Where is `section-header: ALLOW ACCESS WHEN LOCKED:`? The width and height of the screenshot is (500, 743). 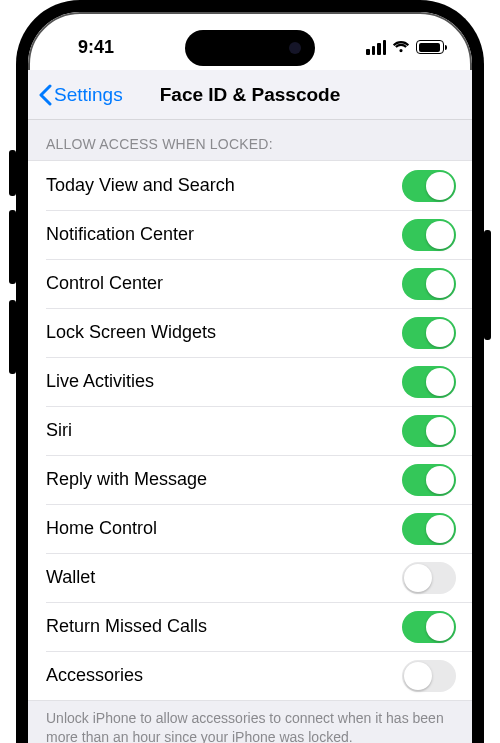 section-header: ALLOW ACCESS WHEN LOCKED: is located at coordinates (250, 140).